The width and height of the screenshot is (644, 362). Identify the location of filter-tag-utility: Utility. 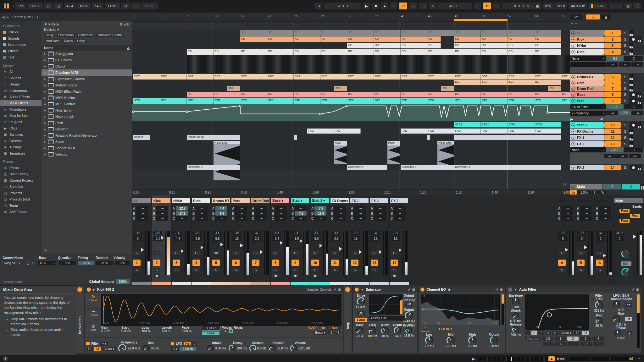
(81, 41).